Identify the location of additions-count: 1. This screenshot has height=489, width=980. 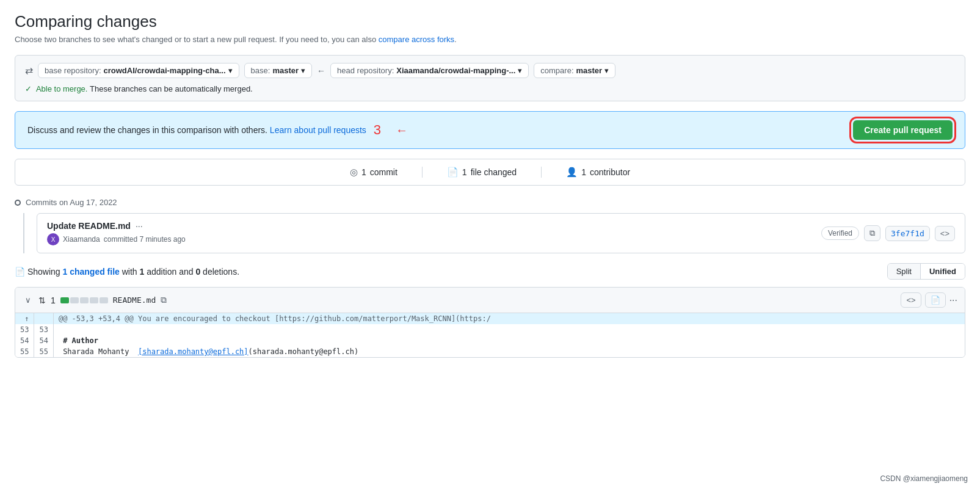
(142, 272).